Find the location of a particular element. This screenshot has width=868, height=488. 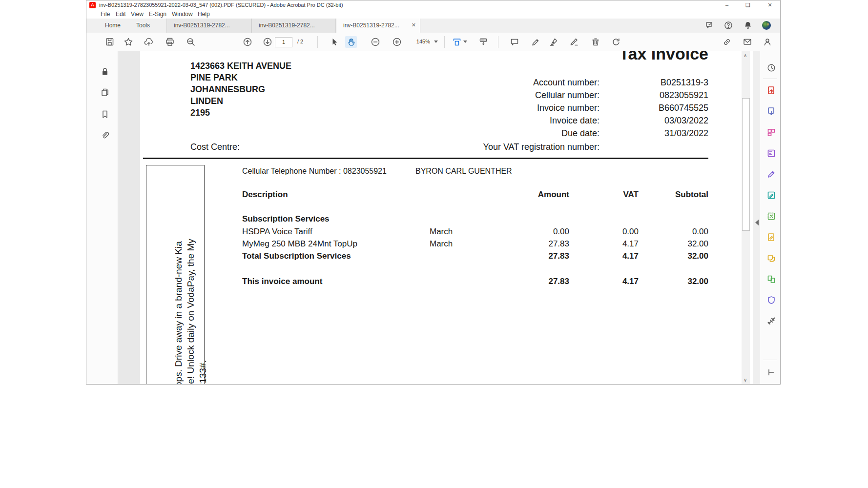

cell-period: March is located at coordinates (441, 232).